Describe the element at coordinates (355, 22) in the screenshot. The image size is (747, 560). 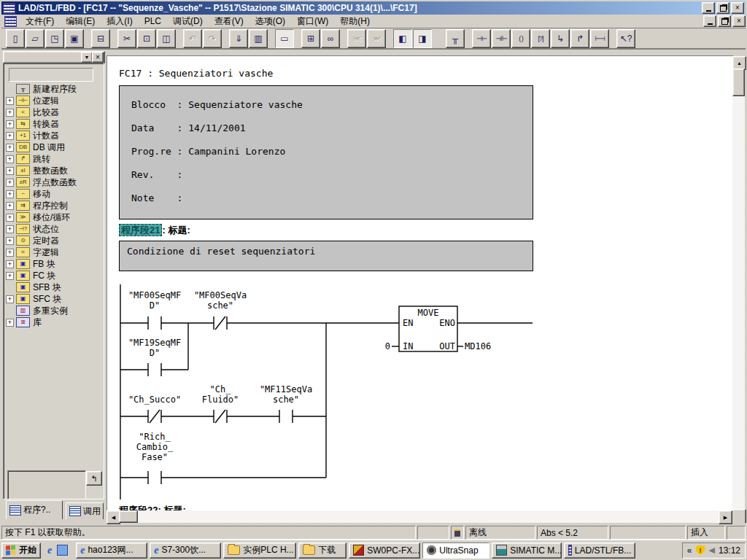
I see `menu-help: 帮助(H)` at that location.